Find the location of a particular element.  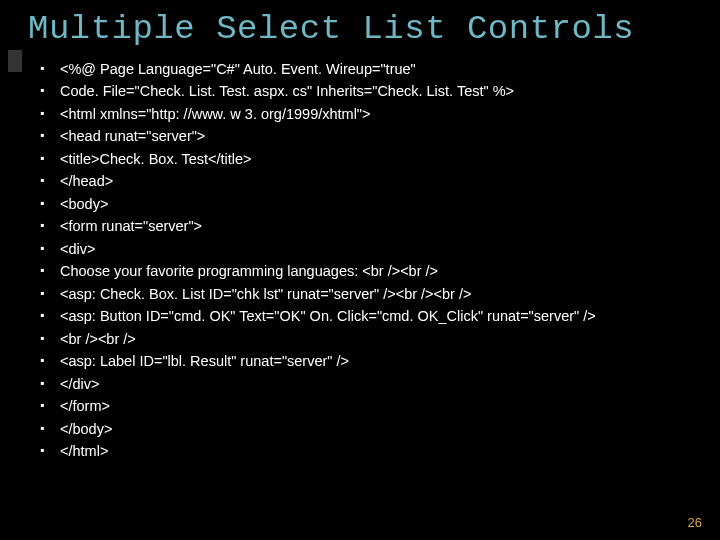

code-text: </form> is located at coordinates (85, 406).